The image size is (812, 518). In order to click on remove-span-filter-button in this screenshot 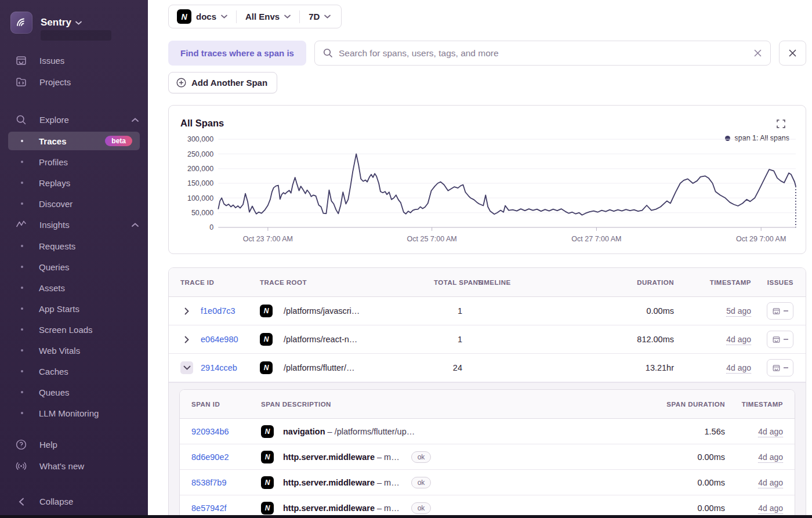, I will do `click(792, 53)`.